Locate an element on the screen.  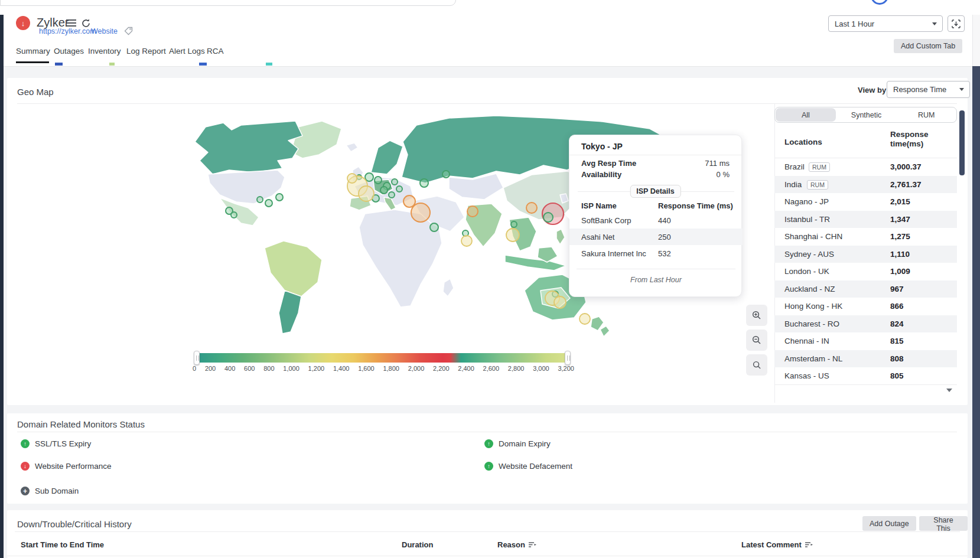
domain-monitors-title: Domain Related Monitors Status is located at coordinates (81, 424).